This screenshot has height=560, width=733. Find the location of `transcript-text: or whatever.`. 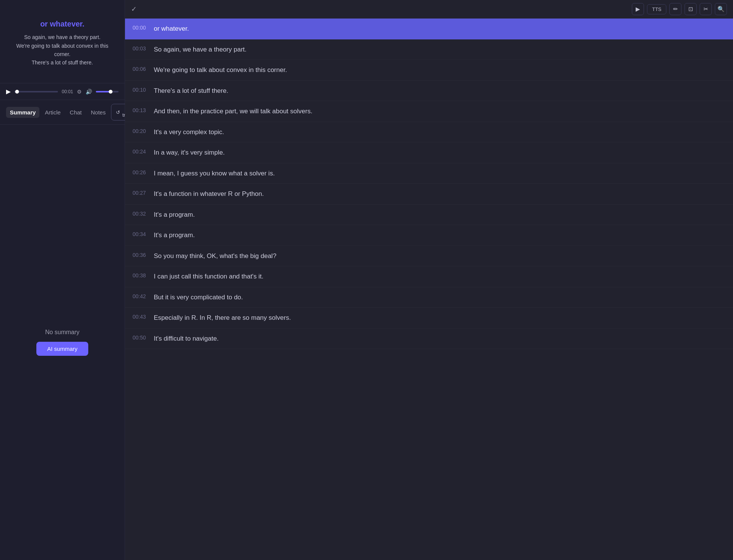

transcript-text: or whatever. is located at coordinates (171, 29).